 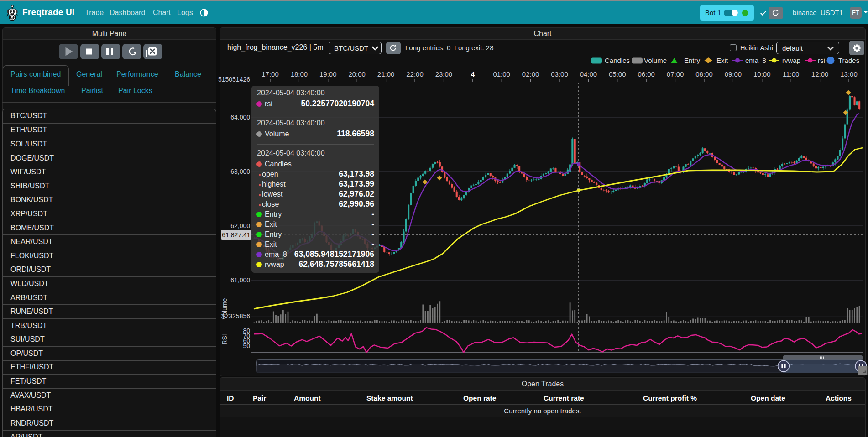 What do you see at coordinates (756, 61) in the screenshot?
I see `svg-text: ema_8` at bounding box center [756, 61].